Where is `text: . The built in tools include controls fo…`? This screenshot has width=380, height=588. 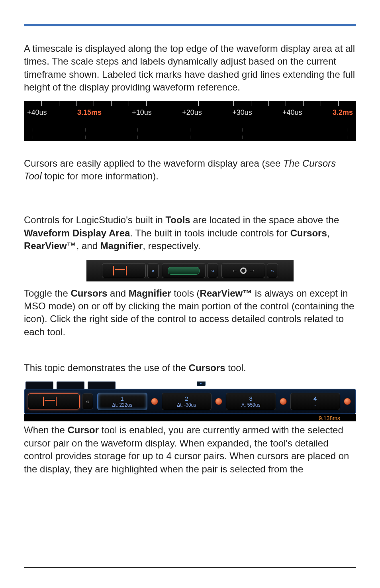 text: . The built in tools include controls fo… is located at coordinates (210, 233).